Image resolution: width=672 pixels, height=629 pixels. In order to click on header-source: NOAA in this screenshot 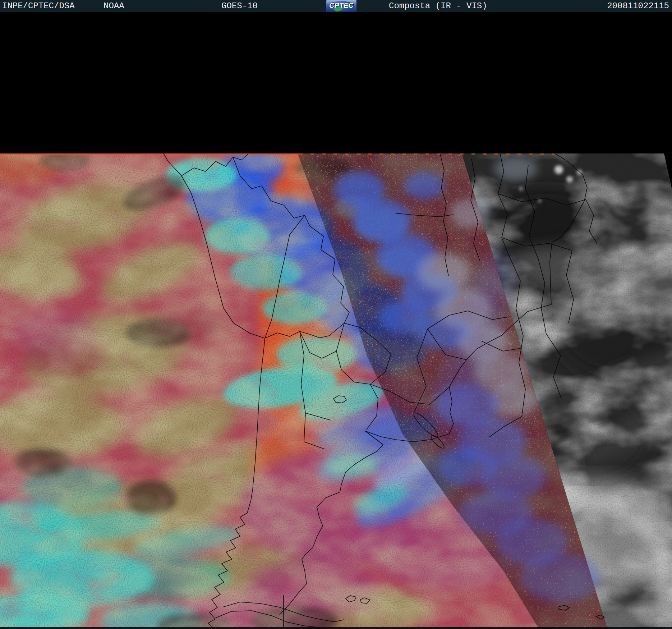, I will do `click(114, 6)`.